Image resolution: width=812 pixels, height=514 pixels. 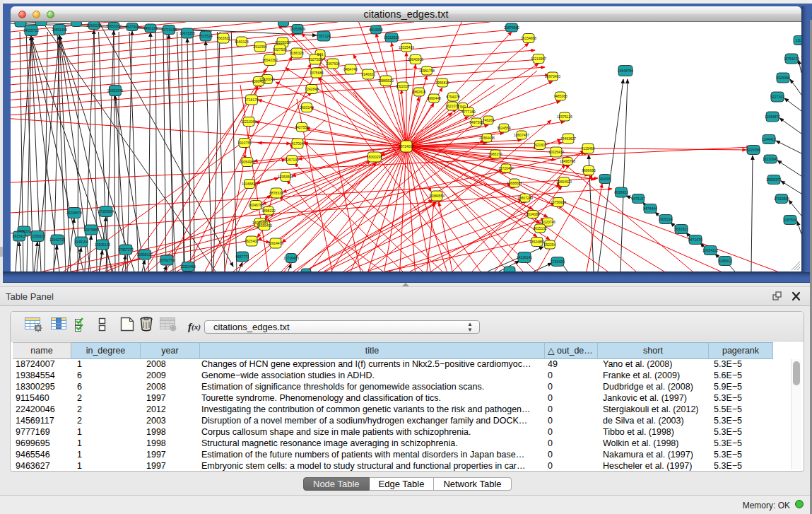 What do you see at coordinates (605, 179) in the screenshot?
I see `svg-text: 164095` at bounding box center [605, 179].